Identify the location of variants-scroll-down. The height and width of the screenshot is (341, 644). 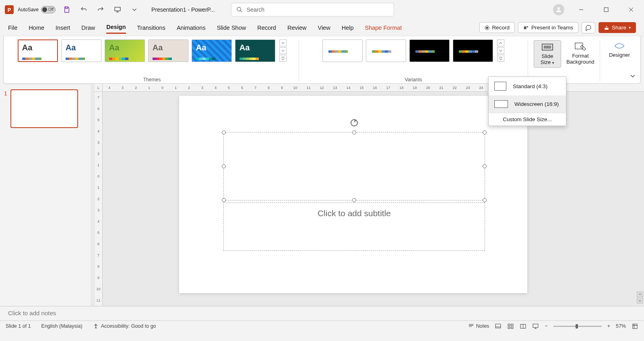
(501, 51).